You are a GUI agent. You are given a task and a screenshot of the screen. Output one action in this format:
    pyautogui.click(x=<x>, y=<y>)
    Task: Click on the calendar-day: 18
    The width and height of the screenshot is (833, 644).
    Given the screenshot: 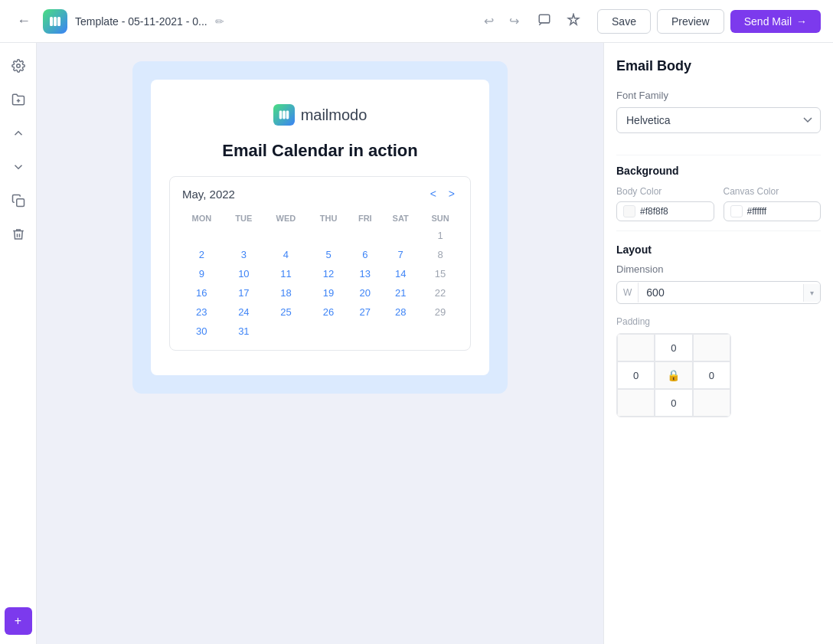 What is the action you would take?
    pyautogui.click(x=286, y=293)
    